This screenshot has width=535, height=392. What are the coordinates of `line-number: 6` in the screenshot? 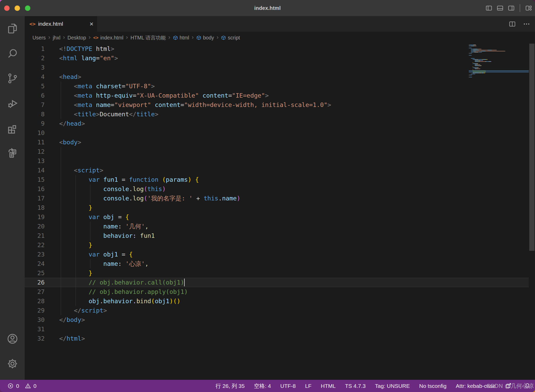 It's located at (35, 96).